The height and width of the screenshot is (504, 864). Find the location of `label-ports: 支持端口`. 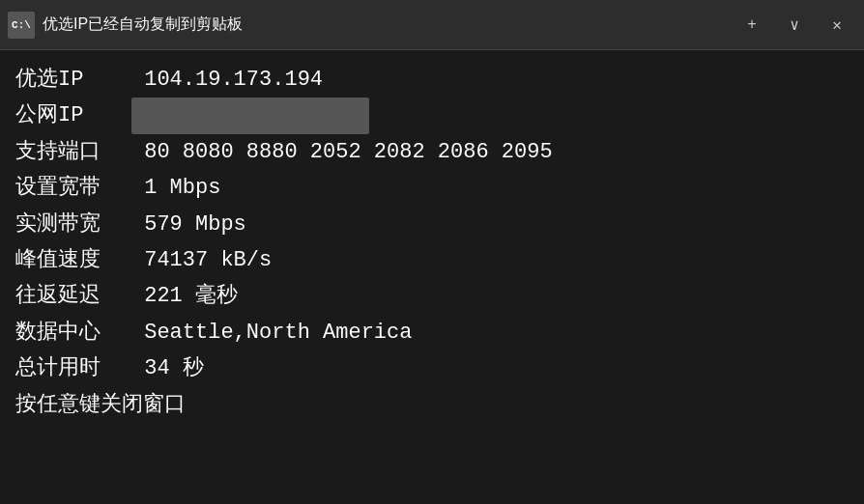

label-ports: 支持端口 is located at coordinates (73, 153).